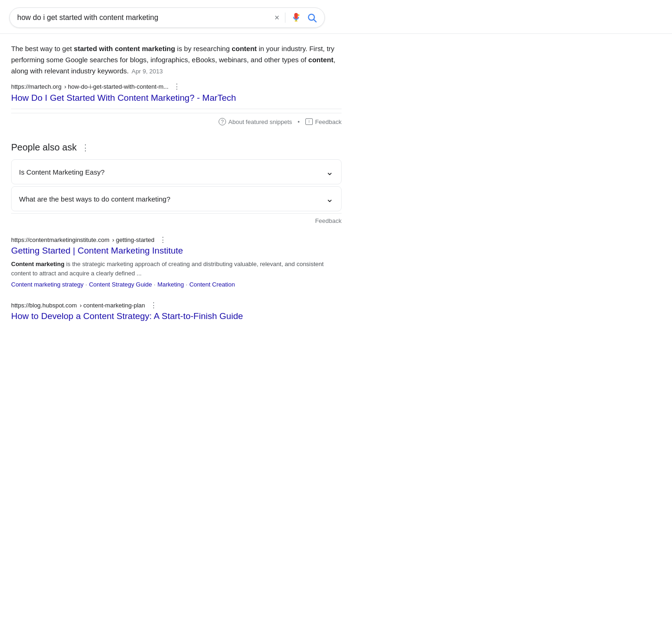 This screenshot has height=639, width=672. Describe the element at coordinates (176, 98) in the screenshot. I see `snippet-title-link: How Do I Get Started With Content Market…` at that location.